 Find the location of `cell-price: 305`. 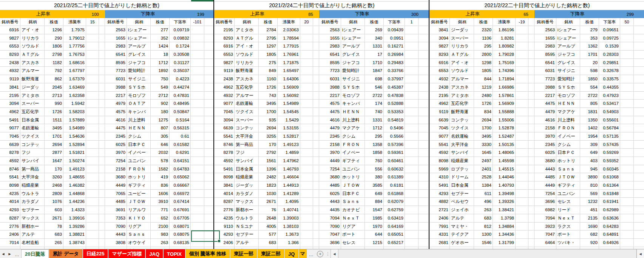

cell-price: 305 is located at coordinates (160, 137).